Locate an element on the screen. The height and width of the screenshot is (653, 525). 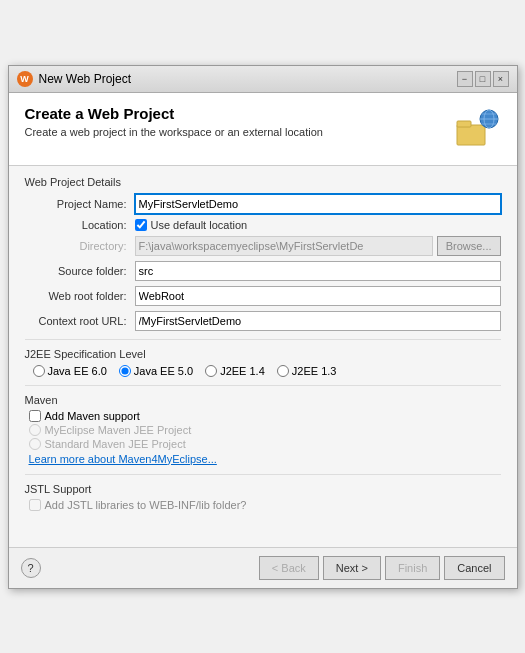
help-button: ? is located at coordinates (31, 568).